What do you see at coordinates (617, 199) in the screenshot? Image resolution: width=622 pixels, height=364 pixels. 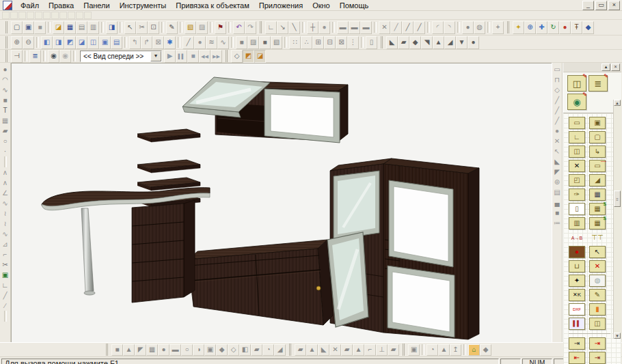 I see `scroll-thumb: ≡` at bounding box center [617, 199].